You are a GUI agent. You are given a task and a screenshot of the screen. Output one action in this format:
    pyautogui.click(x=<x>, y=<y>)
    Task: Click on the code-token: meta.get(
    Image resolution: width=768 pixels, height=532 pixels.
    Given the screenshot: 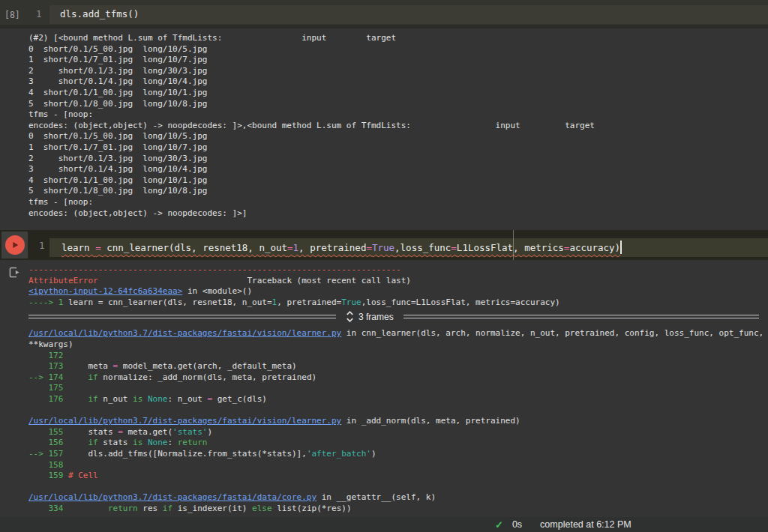 What is the action you would take?
    pyautogui.click(x=148, y=432)
    